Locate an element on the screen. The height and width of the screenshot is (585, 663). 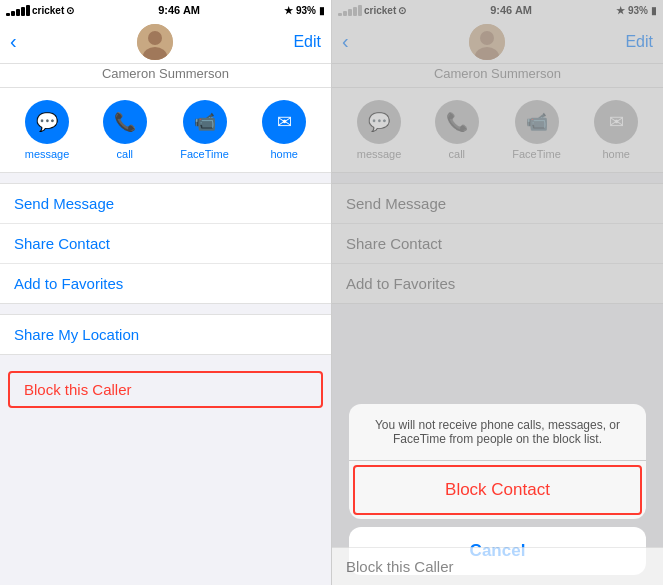
left-list-section-1: Send Message Share Contact Add to Favori… is located at coordinates (166, 244).